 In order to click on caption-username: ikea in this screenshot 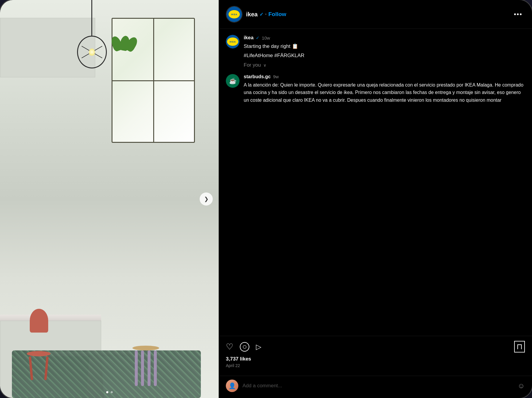, I will do `click(249, 38)`.